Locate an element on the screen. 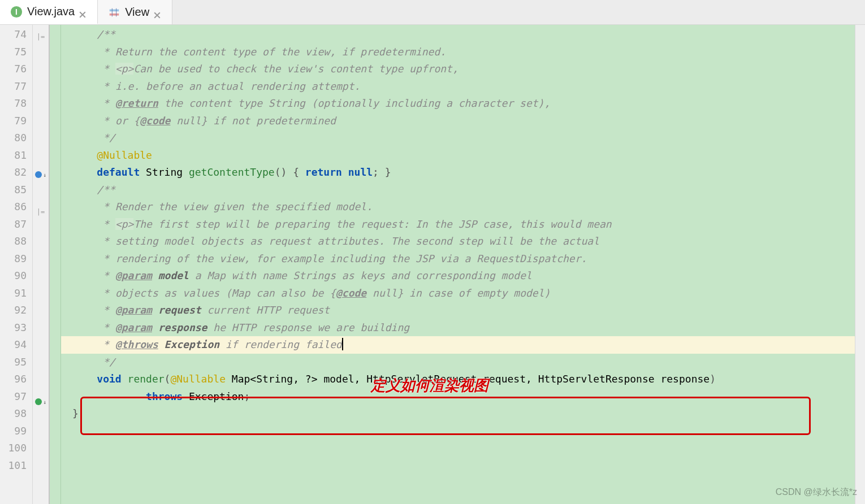 This screenshot has width=865, height=504. line-number-gutter: 74 75 76 77 78 79 80 81 82 85 86 87 88 8… is located at coordinates (16, 264).